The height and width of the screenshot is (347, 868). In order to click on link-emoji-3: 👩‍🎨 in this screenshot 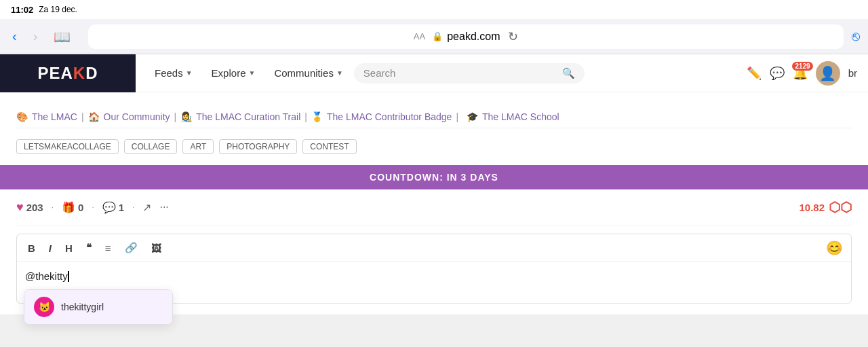, I will do `click(186, 117)`.